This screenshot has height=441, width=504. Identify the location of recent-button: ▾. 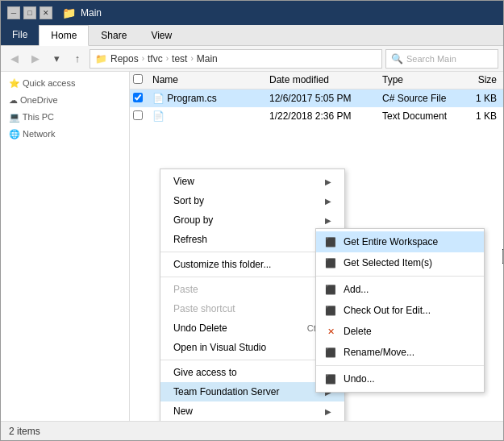
(56, 59).